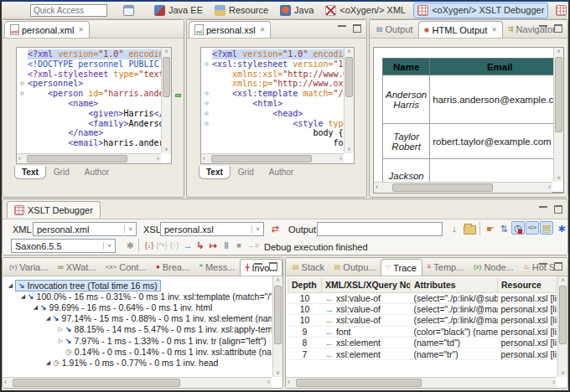 This screenshot has height=392, width=570. What do you see at coordinates (130, 245) in the screenshot?
I see `engine-settings-gear-icon: ✱` at bounding box center [130, 245].